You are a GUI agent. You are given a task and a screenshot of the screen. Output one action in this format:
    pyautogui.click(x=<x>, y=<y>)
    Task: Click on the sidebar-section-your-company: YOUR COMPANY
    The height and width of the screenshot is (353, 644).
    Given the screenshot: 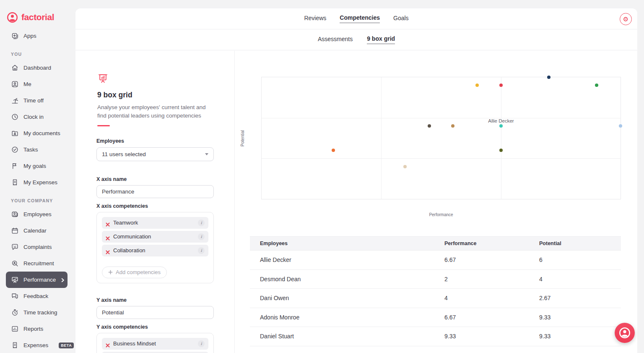 What is the action you would take?
    pyautogui.click(x=38, y=201)
    